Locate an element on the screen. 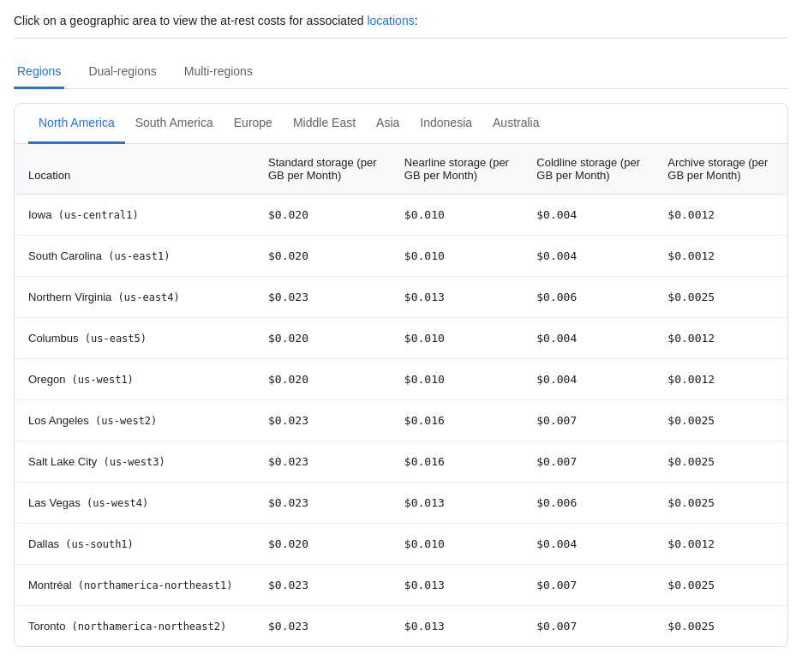 The height and width of the screenshot is (672, 802). tab-dual-regions: Dual-regions is located at coordinates (122, 72).